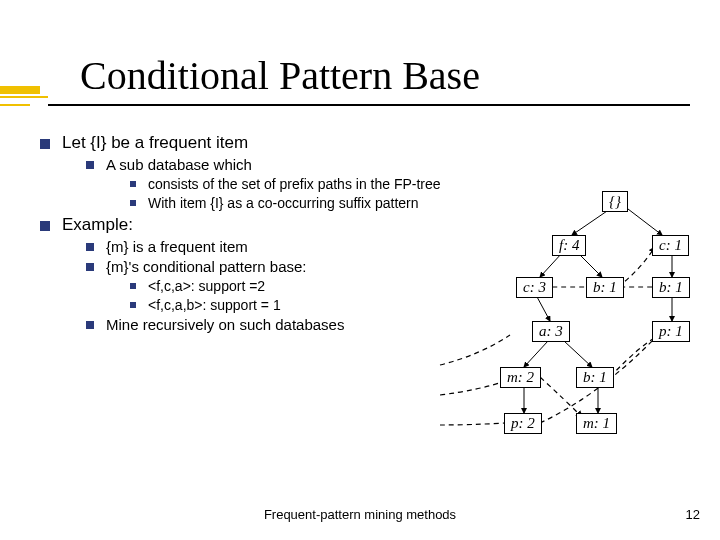 The height and width of the screenshot is (540, 720). What do you see at coordinates (300, 305) in the screenshot?
I see `bullet-sup1: <f,c,a,b>: support = 1` at bounding box center [300, 305].